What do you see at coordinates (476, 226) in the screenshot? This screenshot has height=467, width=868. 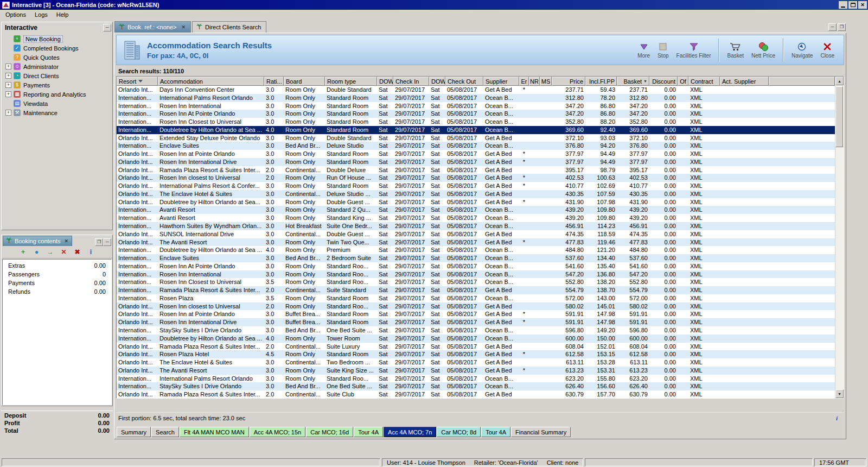 I see `table-row: Internation...Hawthorn Suites By Wyndham…` at bounding box center [476, 226].